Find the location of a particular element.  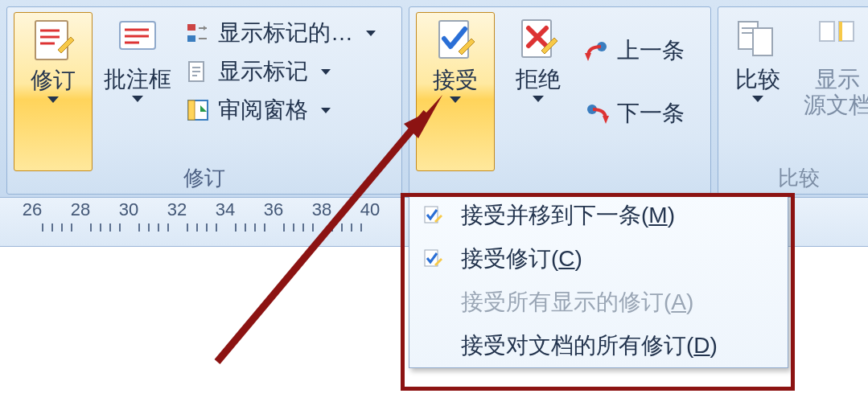

display-for-review-label: 显示标记的… is located at coordinates (286, 33).